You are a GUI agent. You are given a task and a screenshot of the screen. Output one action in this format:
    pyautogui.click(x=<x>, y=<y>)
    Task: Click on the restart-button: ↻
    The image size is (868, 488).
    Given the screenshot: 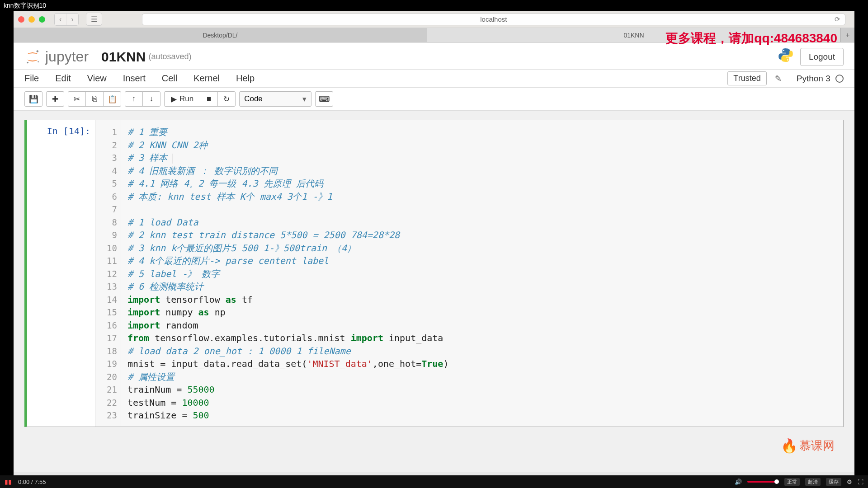 What is the action you would take?
    pyautogui.click(x=226, y=99)
    